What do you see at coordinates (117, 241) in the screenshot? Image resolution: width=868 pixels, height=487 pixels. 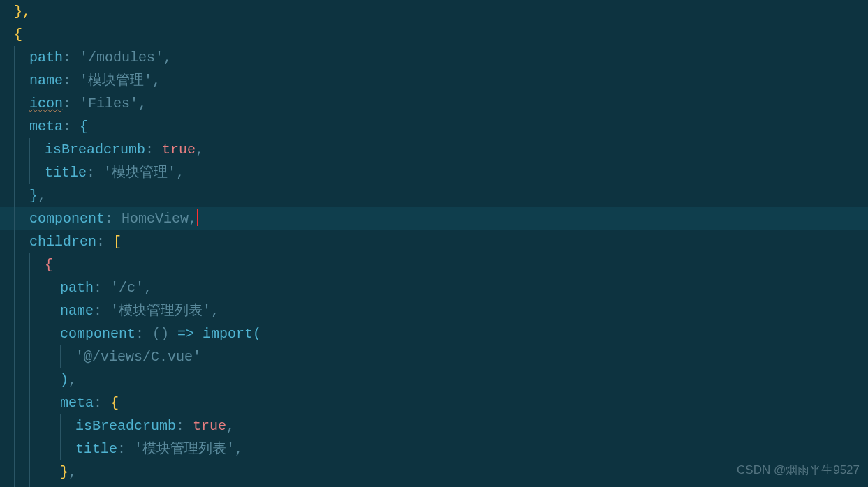 I see `bracket-open: [` at bounding box center [117, 241].